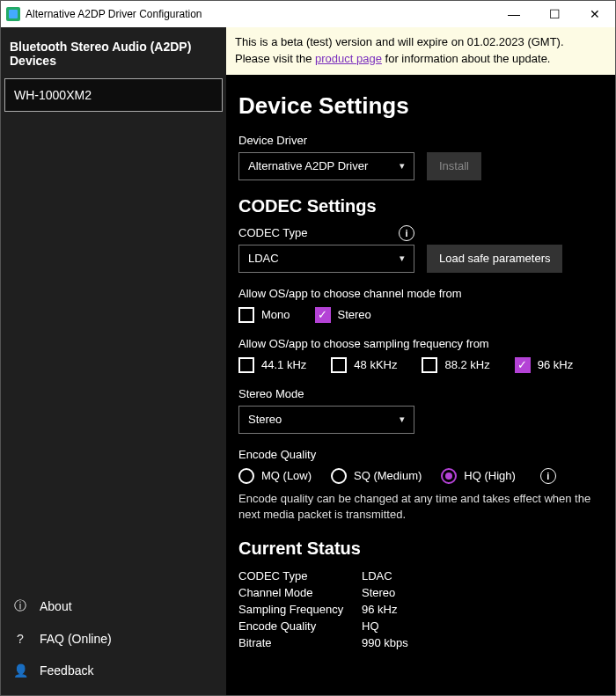 This screenshot has width=616, height=696. What do you see at coordinates (276, 315) in the screenshot?
I see `checkbox-label: Mono` at bounding box center [276, 315].